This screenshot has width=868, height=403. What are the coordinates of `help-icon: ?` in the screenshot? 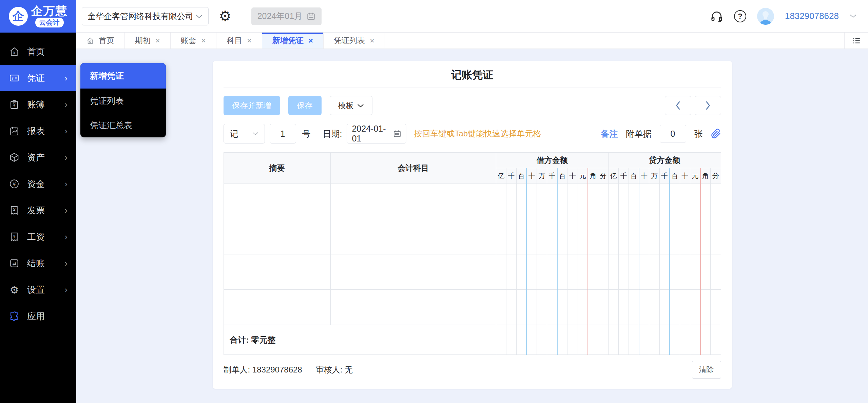 It's located at (740, 16).